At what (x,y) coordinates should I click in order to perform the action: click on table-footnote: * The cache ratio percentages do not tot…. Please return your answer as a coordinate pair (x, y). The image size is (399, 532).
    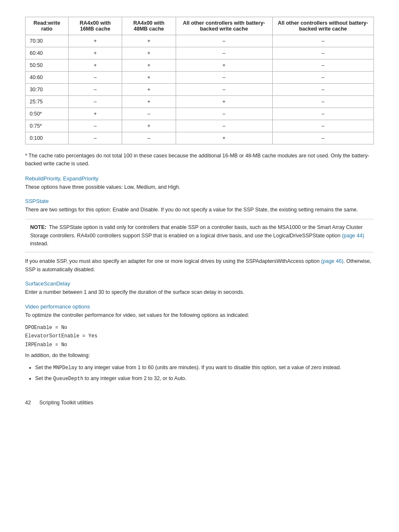
    Looking at the image, I should click on (200, 160).